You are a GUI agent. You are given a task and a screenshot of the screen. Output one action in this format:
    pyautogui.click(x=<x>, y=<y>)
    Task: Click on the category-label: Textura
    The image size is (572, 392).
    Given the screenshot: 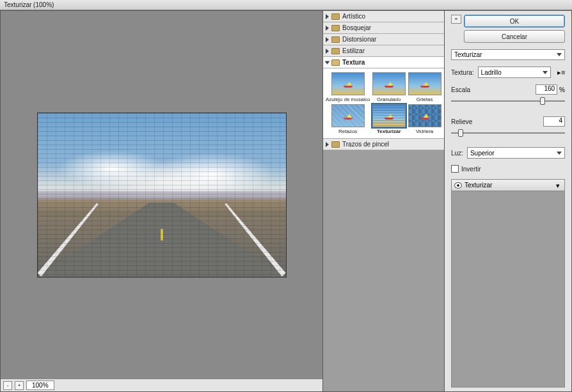 What is the action you would take?
    pyautogui.click(x=353, y=63)
    